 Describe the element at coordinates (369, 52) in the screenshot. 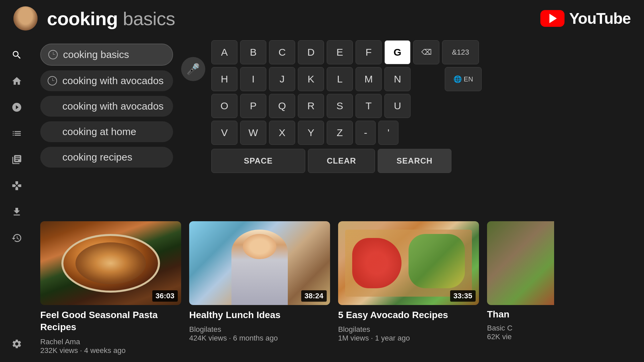

I see `key-F: F` at that location.